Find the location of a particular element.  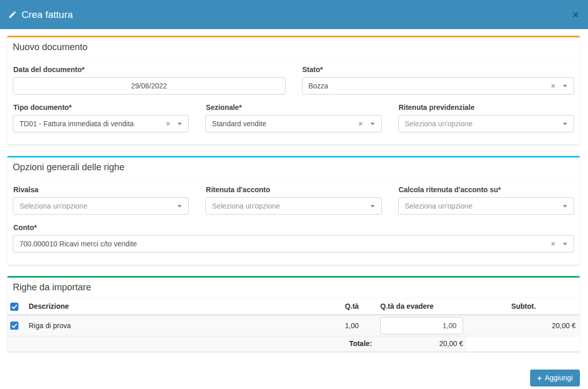

table-row: Riga di prova 1,00 20,00 € is located at coordinates (294, 326).